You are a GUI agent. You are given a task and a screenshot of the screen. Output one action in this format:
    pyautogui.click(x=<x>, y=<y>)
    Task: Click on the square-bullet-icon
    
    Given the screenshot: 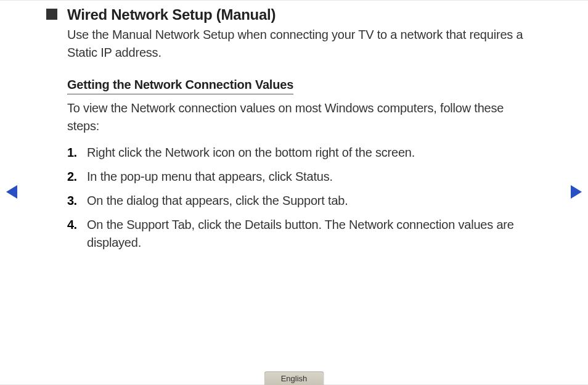 What is the action you would take?
    pyautogui.click(x=52, y=14)
    